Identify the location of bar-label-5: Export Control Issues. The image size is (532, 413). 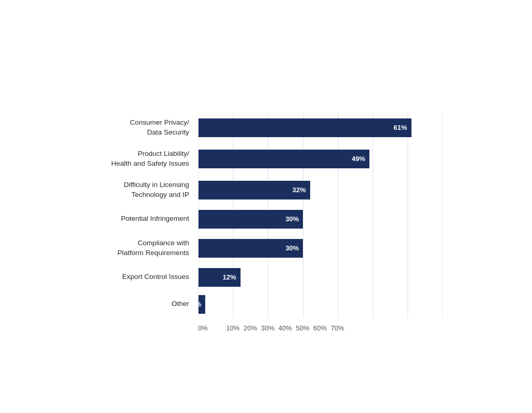
(144, 277).